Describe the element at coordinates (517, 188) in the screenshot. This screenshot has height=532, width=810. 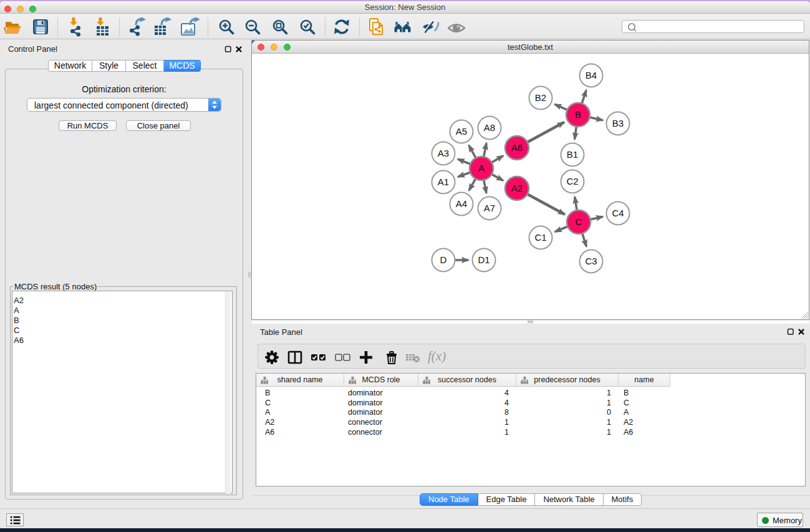
I see `svg-text: A2` at that location.